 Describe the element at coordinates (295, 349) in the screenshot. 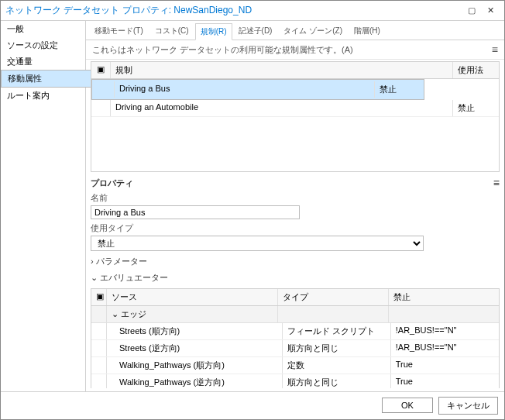

I see `evaluator-row: Streets (逆方向)順方向と同じ!AR_BUS!=="N"` at that location.